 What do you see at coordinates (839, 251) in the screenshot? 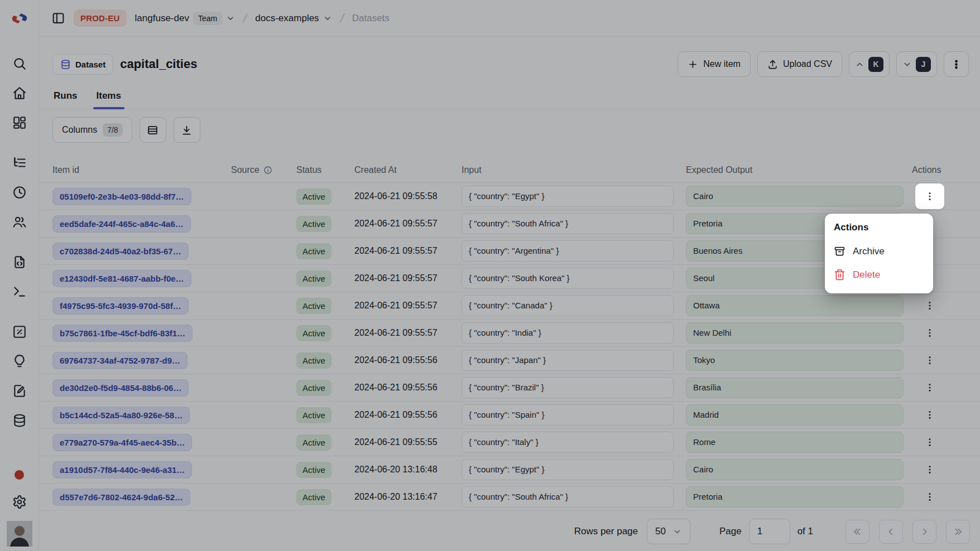
I see `archive-icon` at bounding box center [839, 251].